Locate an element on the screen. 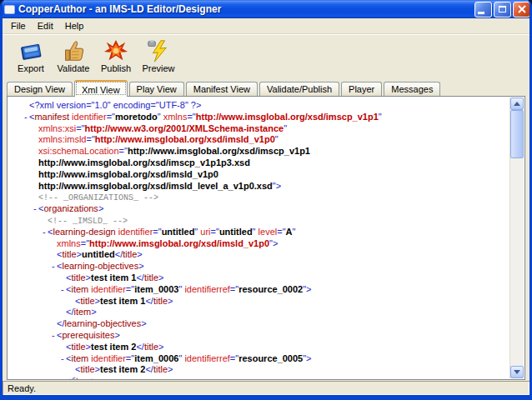 The width and height of the screenshot is (532, 400). menu-file: File is located at coordinates (18, 26).